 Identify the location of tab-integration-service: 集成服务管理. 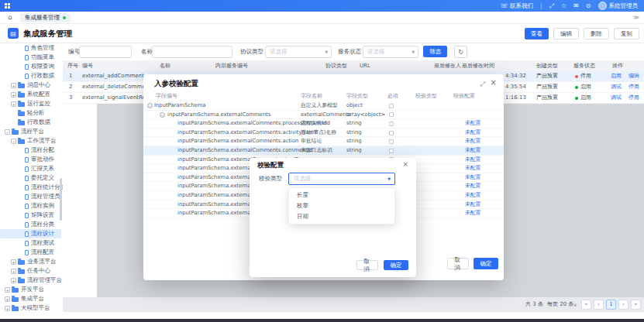
(45, 18).